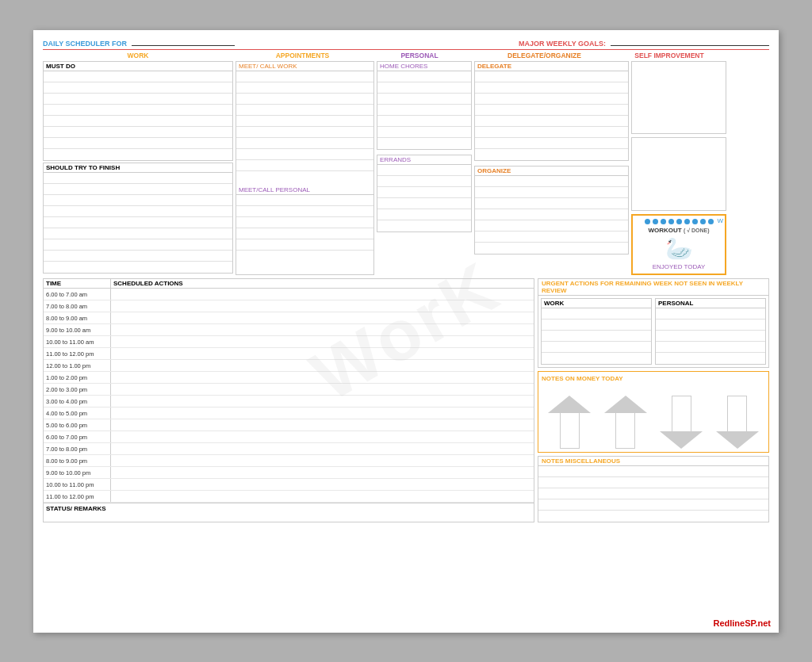 Image resolution: width=812 pixels, height=662 pixels. What do you see at coordinates (289, 319) in the screenshot?
I see `table-row: 8.00 to 9.00 am` at bounding box center [289, 319].